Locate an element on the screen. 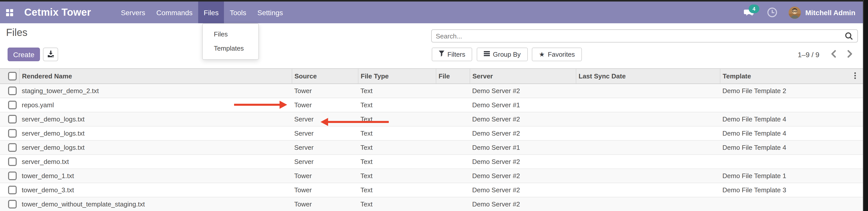 This screenshot has width=868, height=211. page-title: Files is located at coordinates (17, 33).